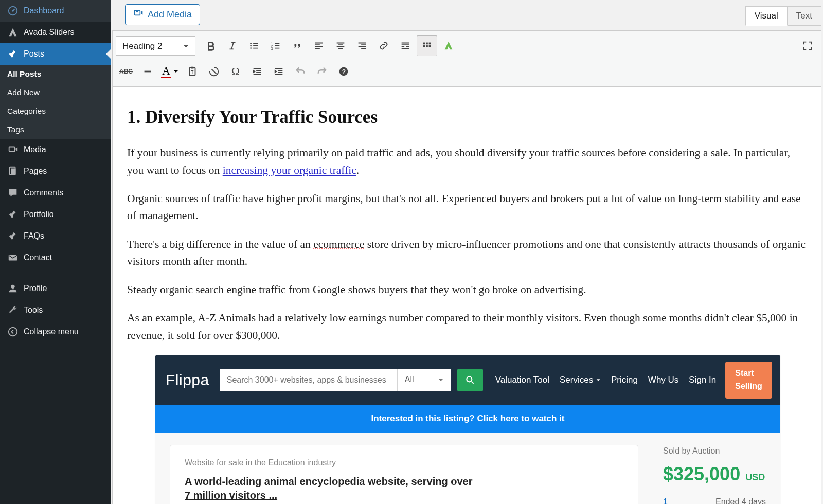  Describe the element at coordinates (404, 489) in the screenshot. I see `flippa-listing-title: A world-leading animal encyclopedia webs…` at that location.